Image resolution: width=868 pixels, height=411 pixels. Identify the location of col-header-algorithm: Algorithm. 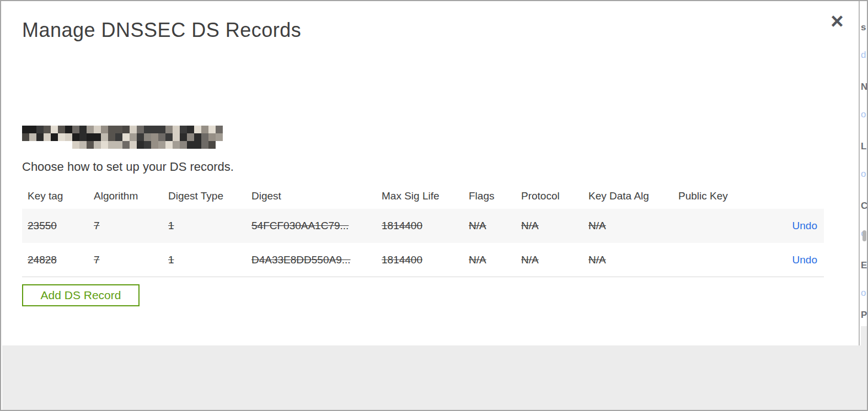
(131, 196).